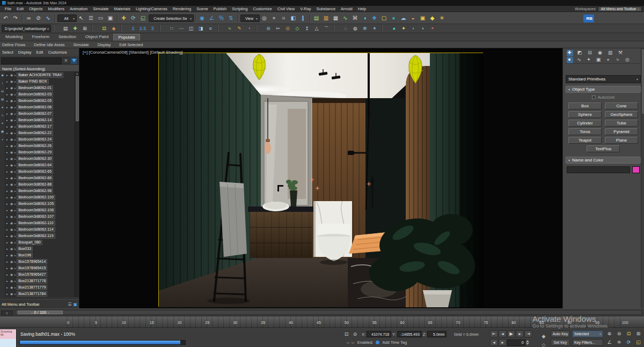 This screenshot has height=347, width=644. I want to click on schematic-view-icon: ⌘▾, so click(355, 18).